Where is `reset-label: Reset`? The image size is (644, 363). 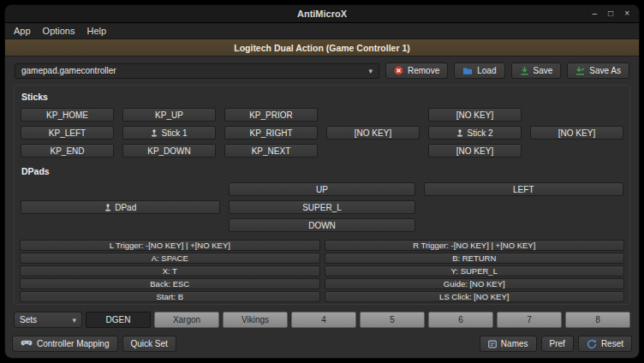
reset-label: Reset is located at coordinates (612, 344).